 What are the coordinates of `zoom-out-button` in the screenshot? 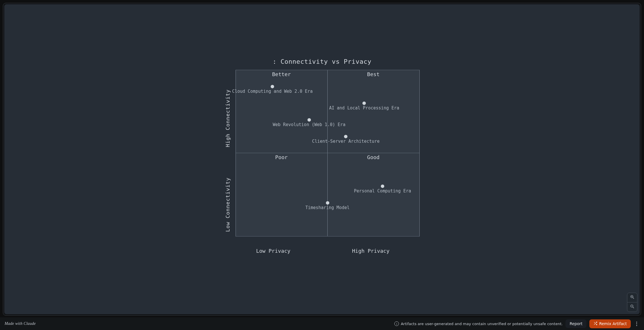 It's located at (632, 307).